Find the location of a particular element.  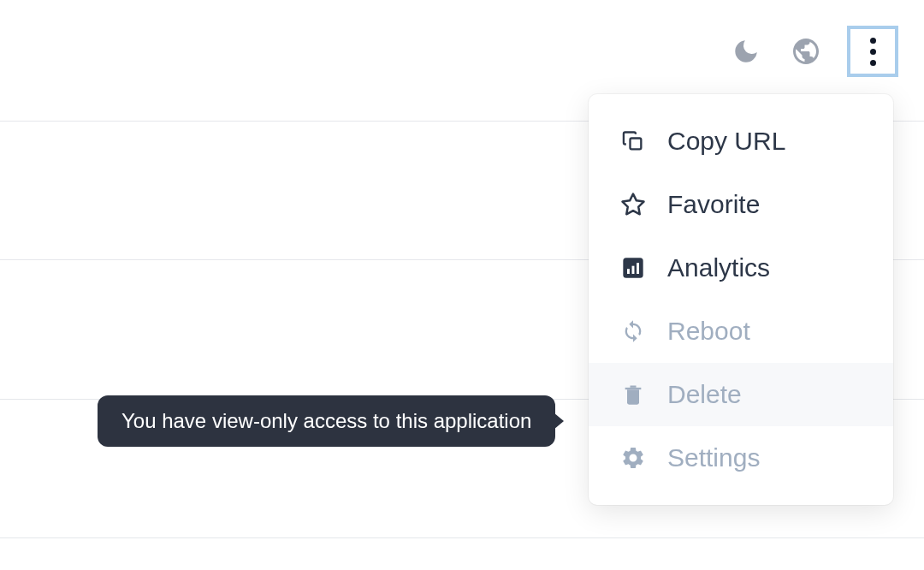

menu-item-label: Favorite is located at coordinates (714, 205).